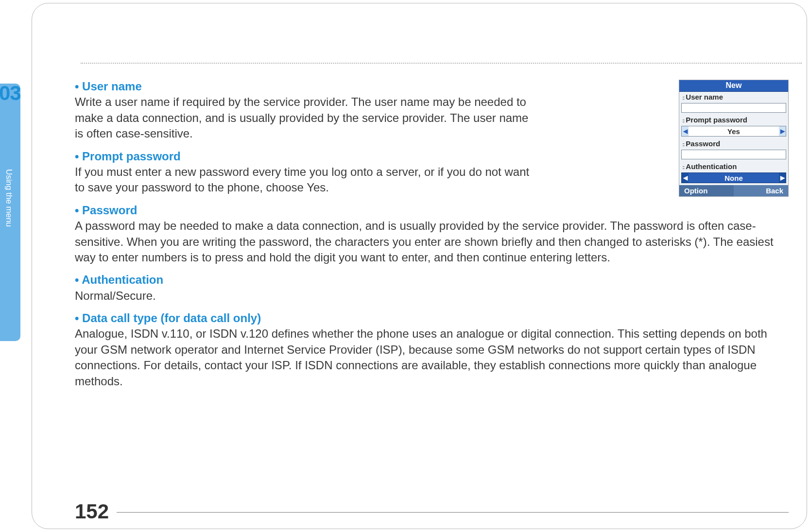 Image resolution: width=810 pixels, height=532 pixels. I want to click on section-body: Normal/Secure., so click(431, 296).